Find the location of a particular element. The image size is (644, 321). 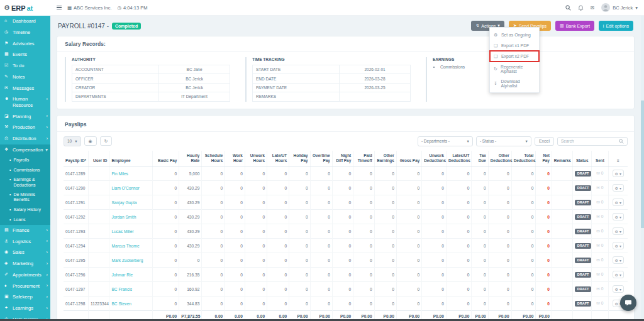

column-header-payslip-id: Payslip ID* is located at coordinates (76, 158).